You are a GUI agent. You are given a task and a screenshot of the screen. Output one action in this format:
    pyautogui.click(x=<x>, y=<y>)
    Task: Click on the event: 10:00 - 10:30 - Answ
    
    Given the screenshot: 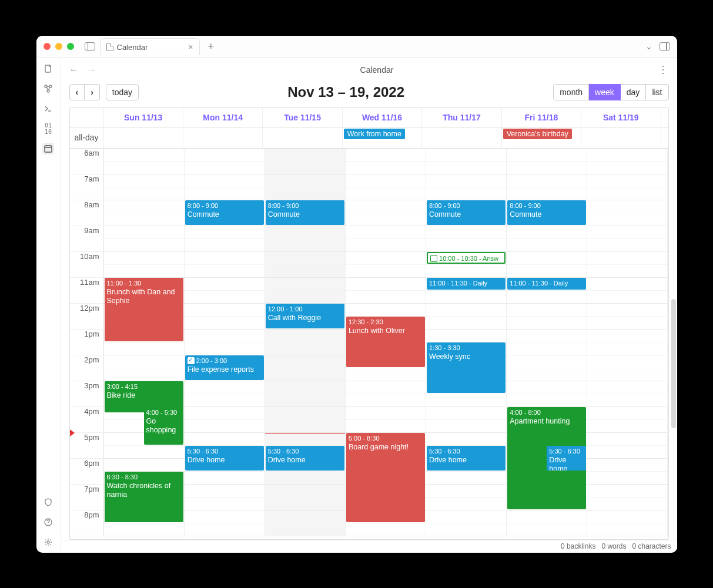 What is the action you would take?
    pyautogui.click(x=466, y=258)
    